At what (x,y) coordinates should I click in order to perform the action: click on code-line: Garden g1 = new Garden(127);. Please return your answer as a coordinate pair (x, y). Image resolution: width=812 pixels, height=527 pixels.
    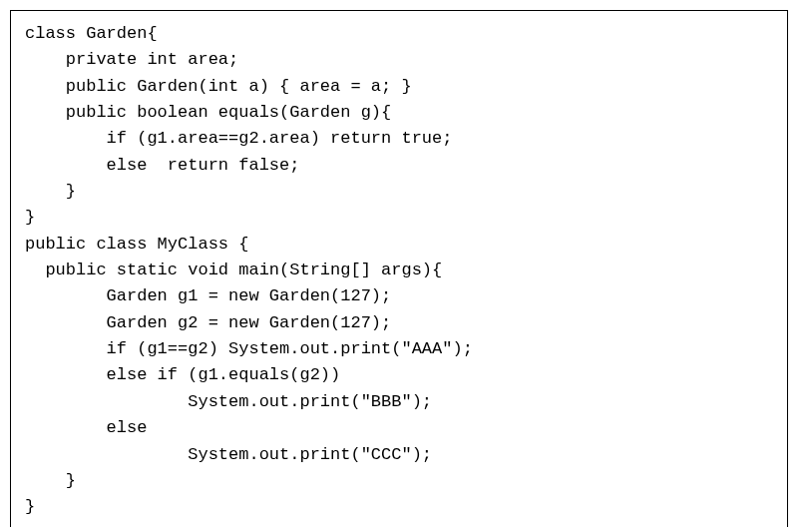
    Looking at the image, I should click on (207, 295).